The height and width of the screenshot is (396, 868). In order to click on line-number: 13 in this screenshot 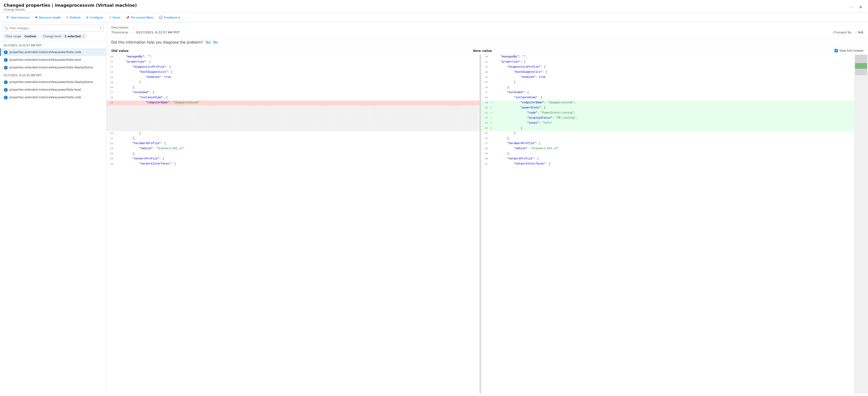, I will do `click(485, 72)`.